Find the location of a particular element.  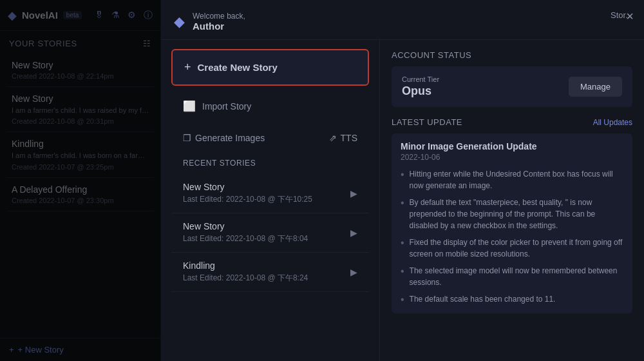

manage-button: Manage is located at coordinates (595, 86).